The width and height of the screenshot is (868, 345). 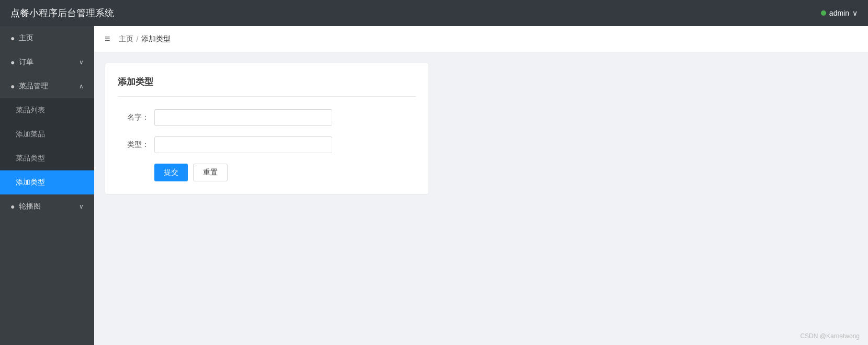 I want to click on name-label: 名字：, so click(x=133, y=118).